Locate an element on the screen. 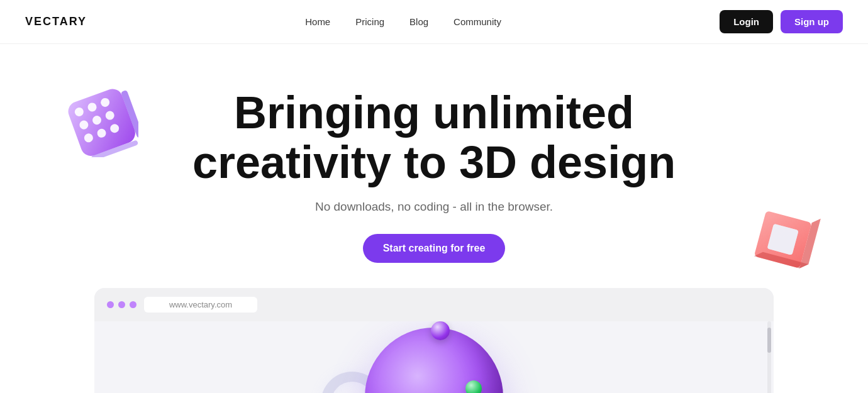 The image size is (868, 393). nav-links: Home Pricing Blog Community is located at coordinates (403, 21).